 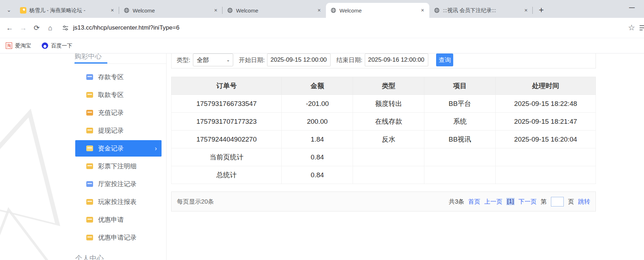 I want to click on side-panel-icon, so click(x=641, y=28).